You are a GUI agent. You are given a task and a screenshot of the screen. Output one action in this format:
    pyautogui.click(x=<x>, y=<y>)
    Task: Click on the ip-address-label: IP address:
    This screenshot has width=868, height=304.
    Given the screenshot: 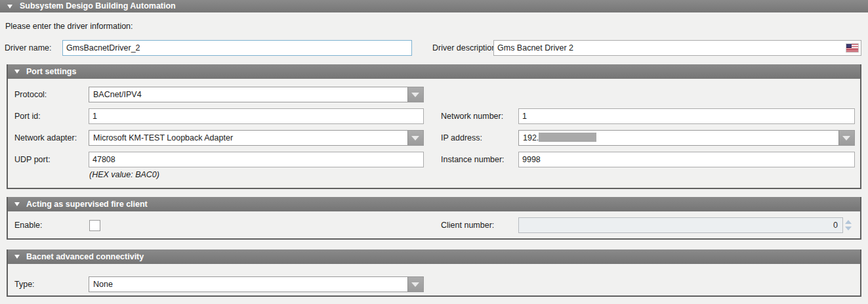 What is the action you would take?
    pyautogui.click(x=462, y=138)
    